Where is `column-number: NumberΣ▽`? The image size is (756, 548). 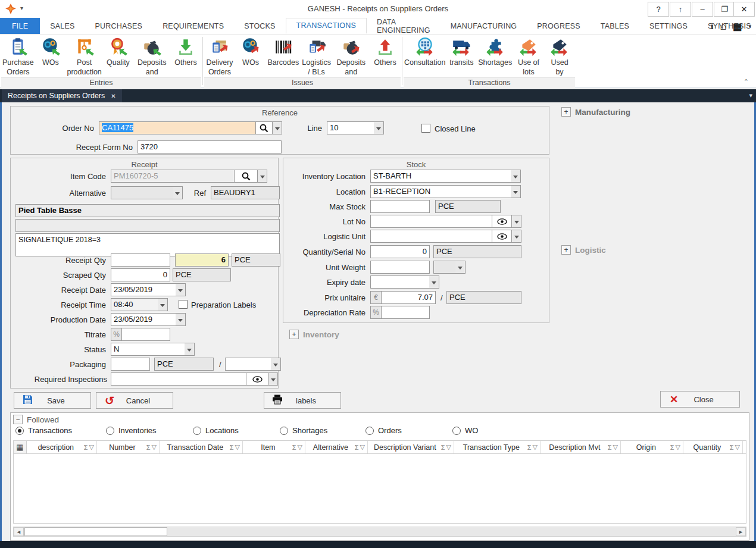 column-number: NumberΣ▽ is located at coordinates (129, 447).